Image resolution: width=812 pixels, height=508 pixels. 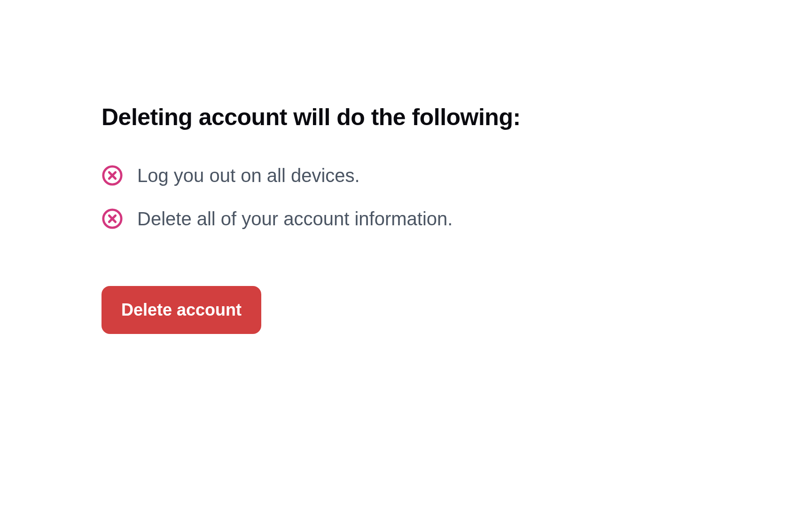 What do you see at coordinates (311, 175) in the screenshot?
I see `list-item: Log you out on all devices.` at bounding box center [311, 175].